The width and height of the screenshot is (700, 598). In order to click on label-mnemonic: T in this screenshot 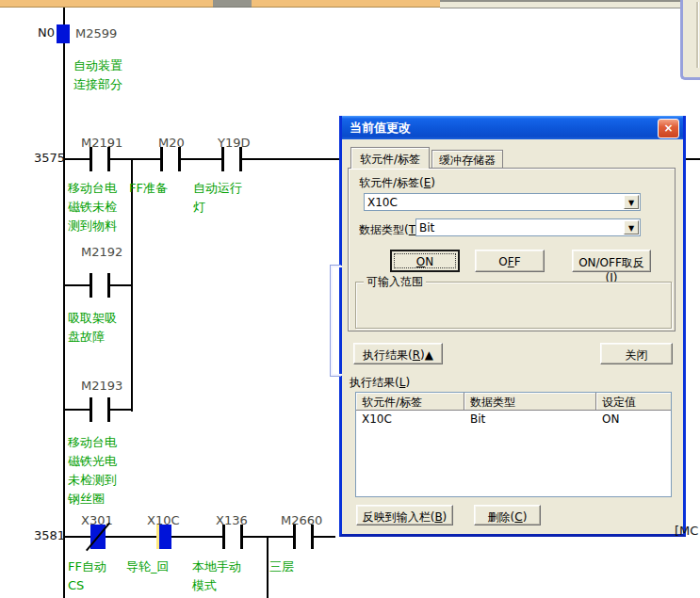, I will do `click(413, 230)`.